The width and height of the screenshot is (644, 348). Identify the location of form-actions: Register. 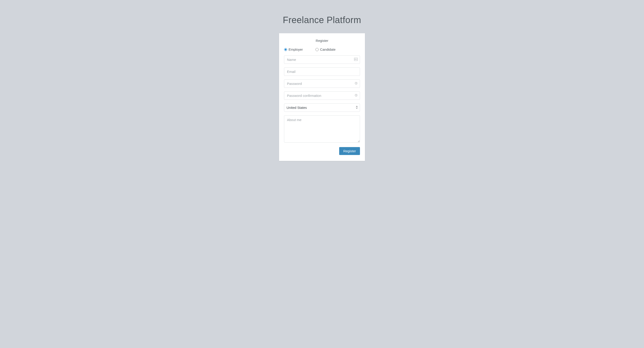
(322, 151).